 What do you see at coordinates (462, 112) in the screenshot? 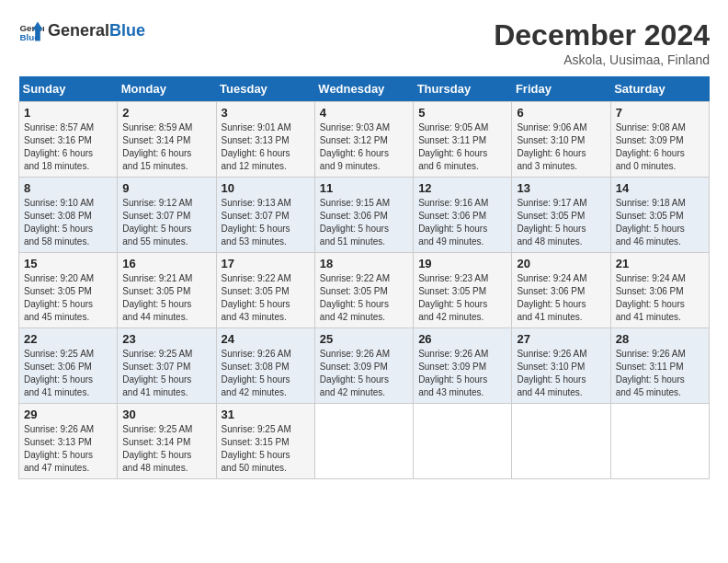
I see `day-number: 5` at bounding box center [462, 112].